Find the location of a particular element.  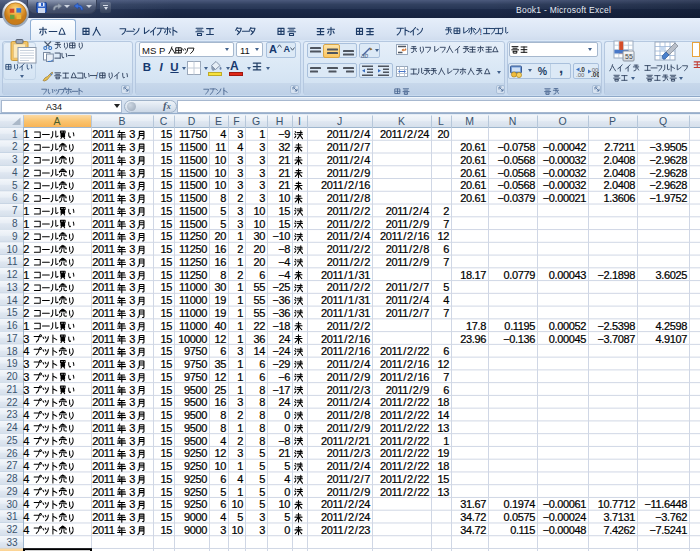

svg-text: −9 is located at coordinates (284, 134).